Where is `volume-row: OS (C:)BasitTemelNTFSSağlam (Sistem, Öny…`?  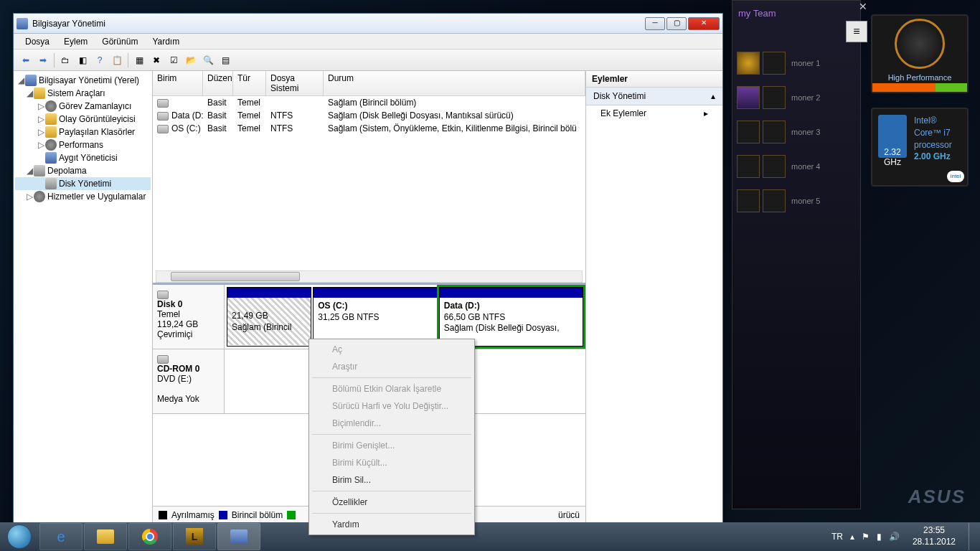 volume-row: OS (C:)BasitTemelNTFSSağlam (Sistem, Öny… is located at coordinates (369, 128).